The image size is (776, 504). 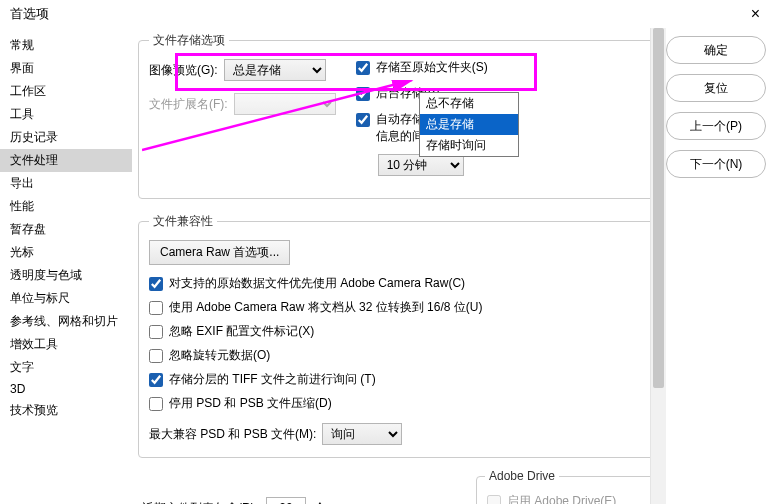 What do you see at coordinates (317, 284) in the screenshot?
I see `compat-opt1-label: 对支持的原始数据文件优先使用 Adobe Camera Raw(C)` at bounding box center [317, 284].